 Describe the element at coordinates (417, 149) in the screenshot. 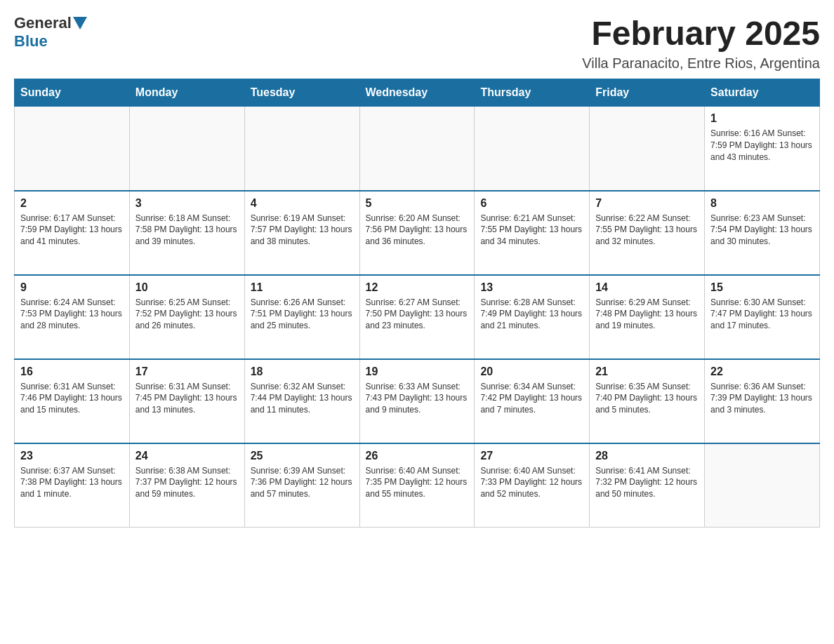

I see `calendar-week-row: 1Sunrise: 6:16 AM Sunset: 7:59 PM Daylig…` at that location.